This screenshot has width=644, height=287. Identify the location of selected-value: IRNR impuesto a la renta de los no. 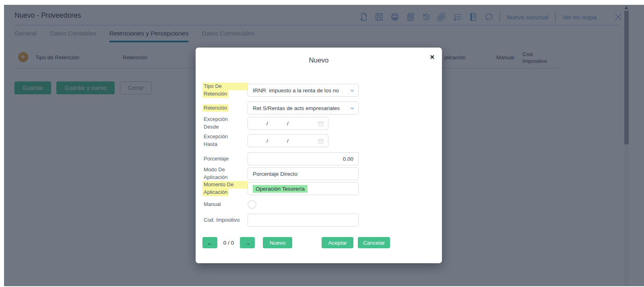
(296, 90).